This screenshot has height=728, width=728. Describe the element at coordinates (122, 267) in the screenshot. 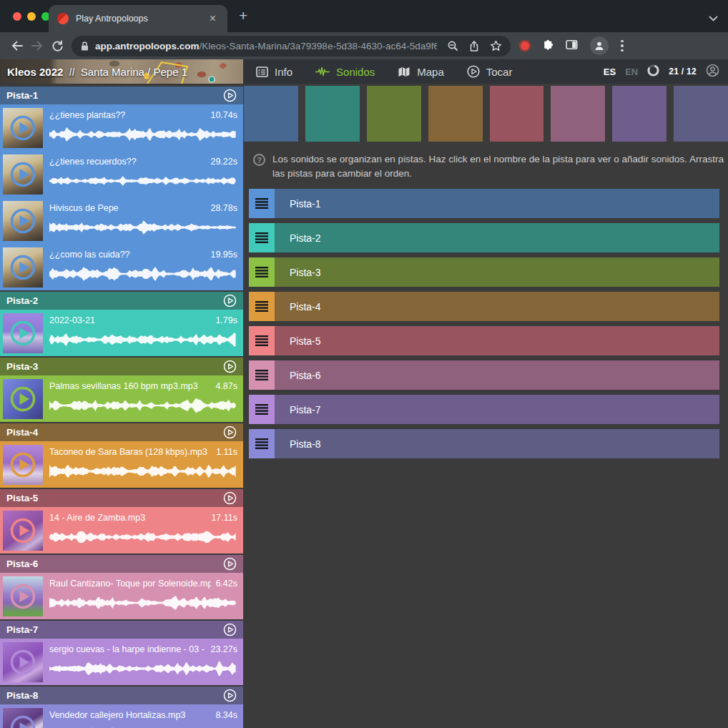

I see `clip-item: ¿¿como las cuida??19.95s` at that location.